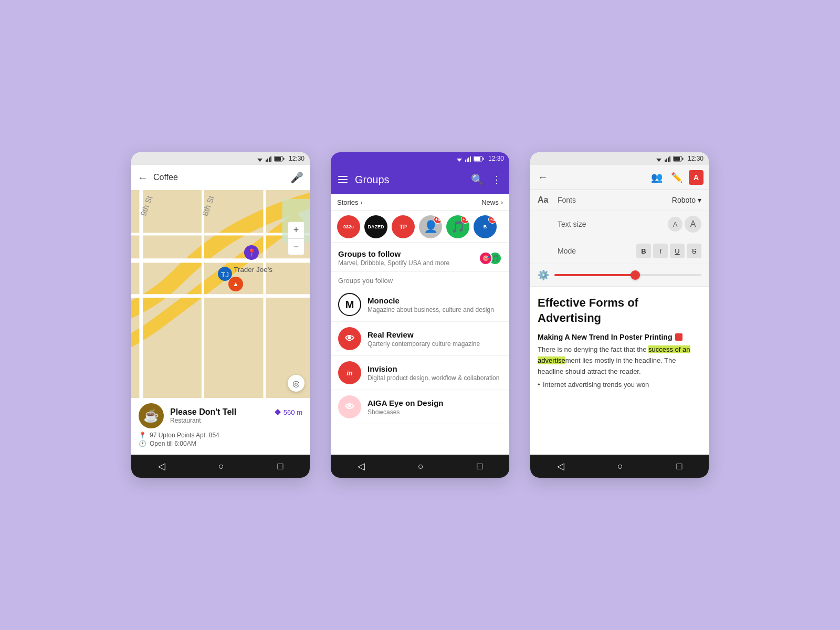  I want to click on decrease-text-button: A, so click(675, 224).